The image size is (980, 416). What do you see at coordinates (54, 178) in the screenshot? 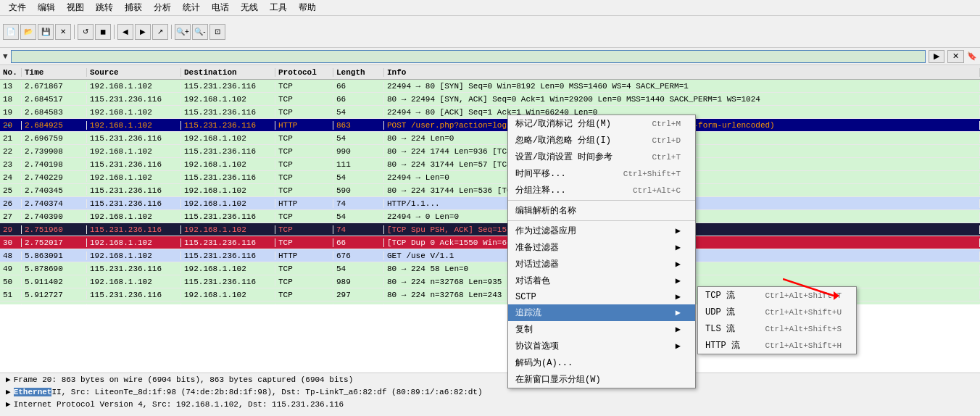
I see `cell-time: 2.740229` at bounding box center [54, 178].